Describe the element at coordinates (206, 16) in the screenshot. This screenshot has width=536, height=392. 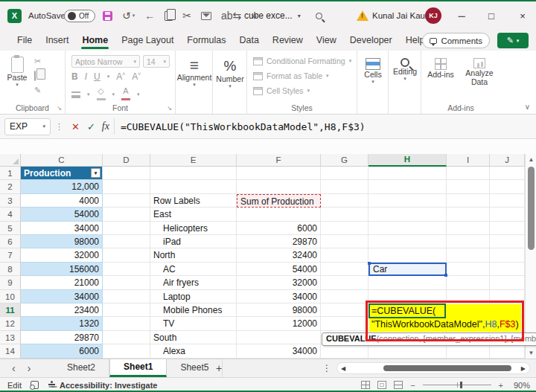
I see `email-icon` at that location.